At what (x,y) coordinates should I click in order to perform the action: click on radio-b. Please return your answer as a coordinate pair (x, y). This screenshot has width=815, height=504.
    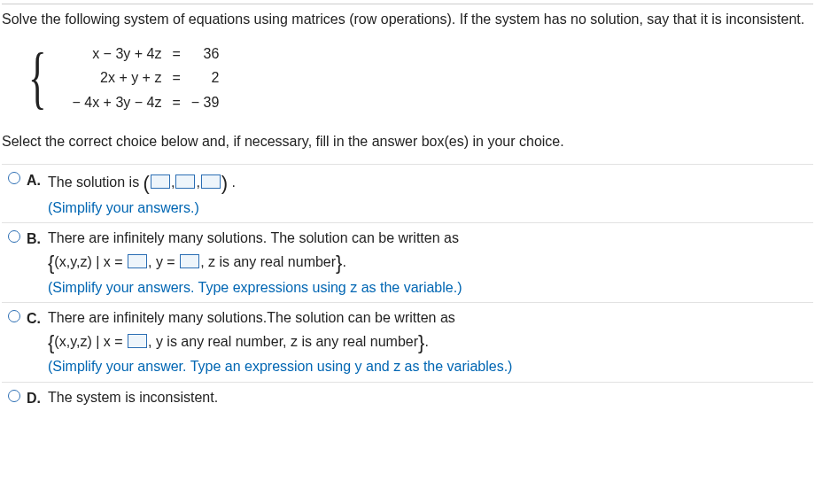
    Looking at the image, I should click on (14, 236).